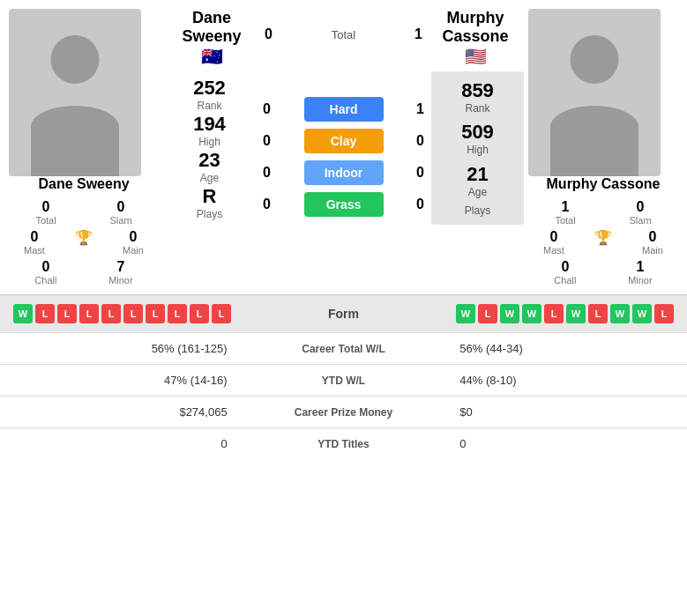 The height and width of the screenshot is (616, 687). Describe the element at coordinates (344, 314) in the screenshot. I see `form-section: WLLLLLLLLL Form WLWWLWLWWL` at that location.